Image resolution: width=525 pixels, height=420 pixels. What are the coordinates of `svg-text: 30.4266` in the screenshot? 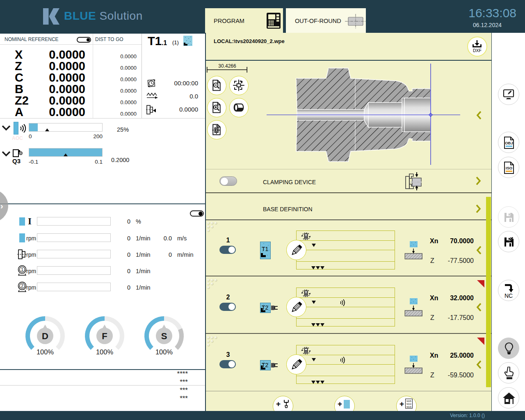 It's located at (227, 66).